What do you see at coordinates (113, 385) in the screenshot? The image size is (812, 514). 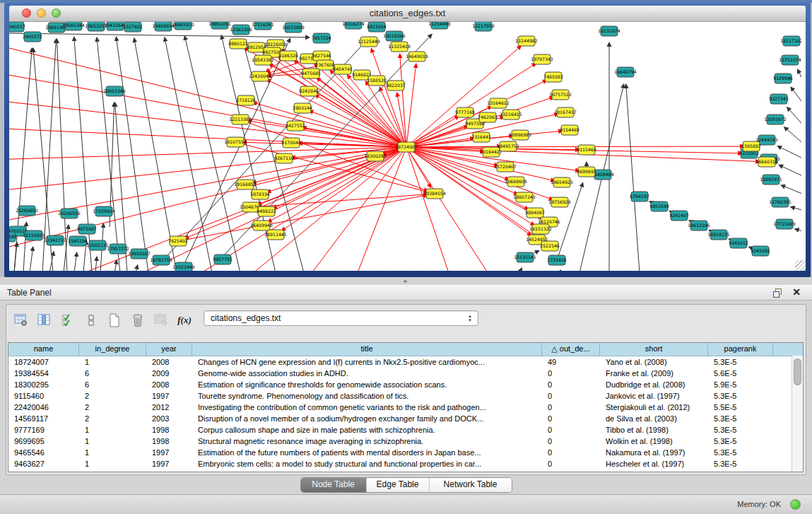 I see `table-cell: 6` at bounding box center [113, 385].